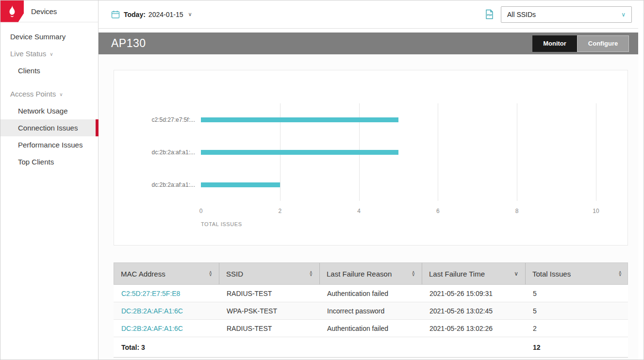 Image resolution: width=644 pixels, height=360 pixels. What do you see at coordinates (474, 311) in the screenshot?
I see `cell-failure-time: 2021-05-26 13:02:45` at bounding box center [474, 311].